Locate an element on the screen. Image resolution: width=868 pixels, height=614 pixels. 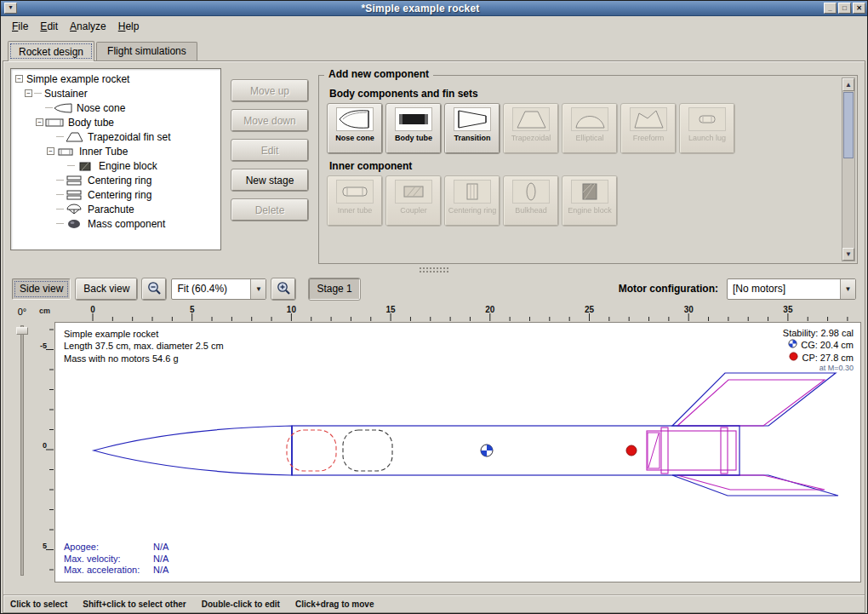
cg-icon is located at coordinates (793, 345).